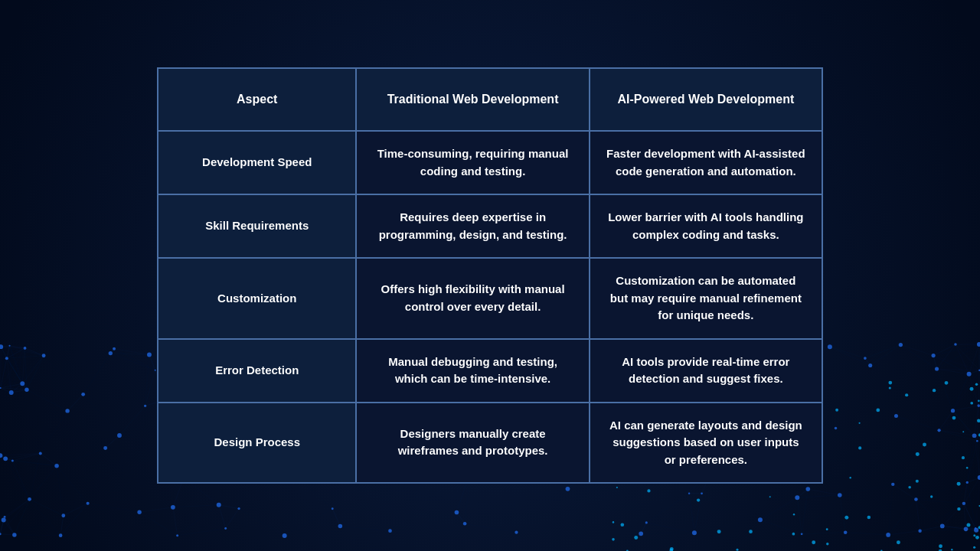 The height and width of the screenshot is (551, 980). What do you see at coordinates (472, 370) in the screenshot?
I see `cell-traditional: Manual debugging and testing, which can …` at bounding box center [472, 370].